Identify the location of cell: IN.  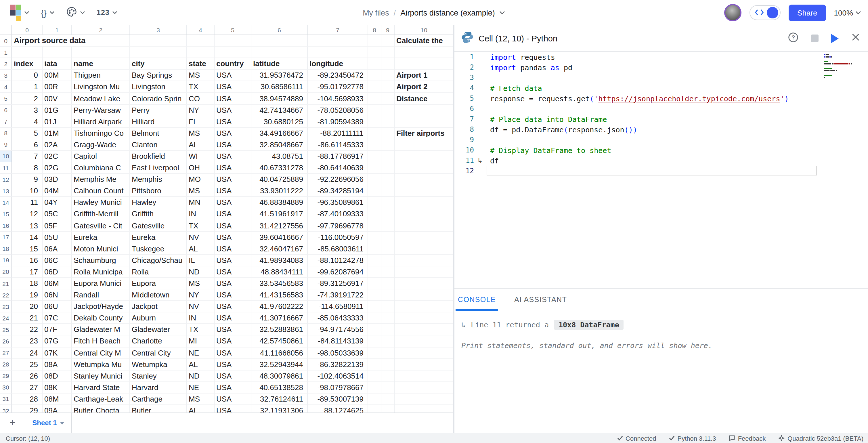
(201, 214).